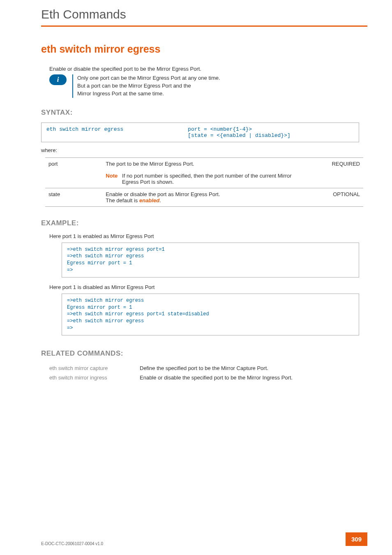  Describe the element at coordinates (204, 377) in the screenshot. I see `related-row: eth switch mirror ingress Enable or disa…` at that location.